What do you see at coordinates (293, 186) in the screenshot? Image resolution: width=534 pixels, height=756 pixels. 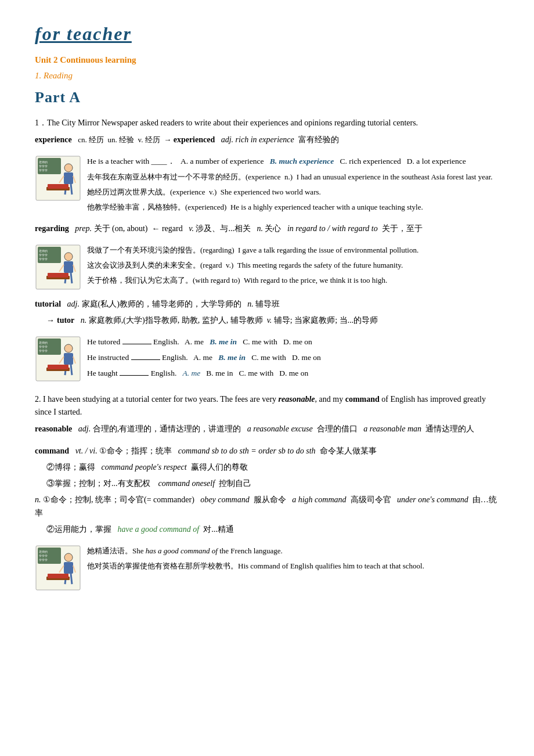 I see `experience-example-text: He is a teacher with ____． A. a number o…` at bounding box center [293, 186].